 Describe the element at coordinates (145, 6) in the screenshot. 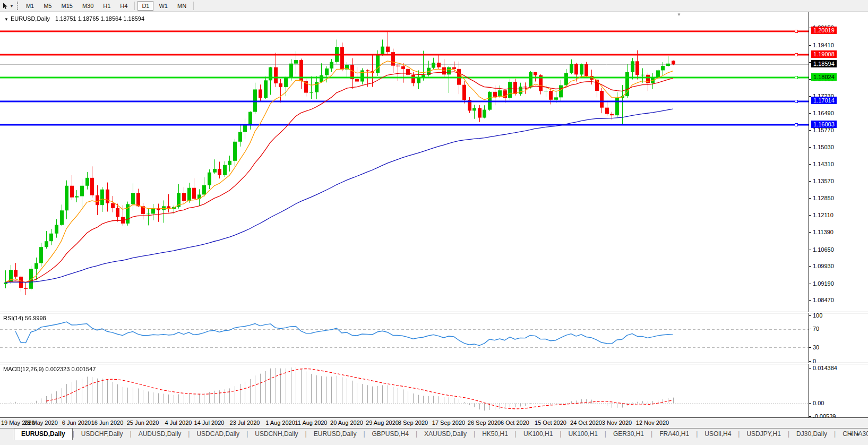

I see `timeframe-button-d1: D1` at that location.